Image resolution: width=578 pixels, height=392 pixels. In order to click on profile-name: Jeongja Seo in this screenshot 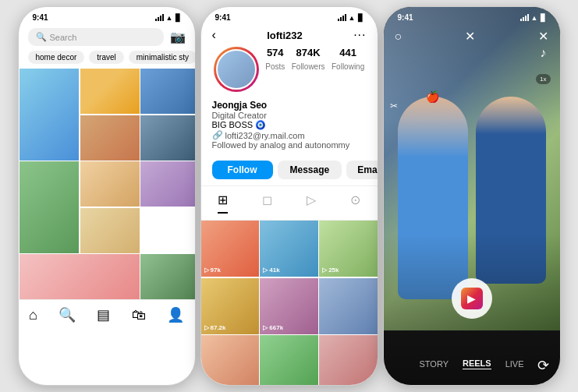, I will do `click(289, 105)`.